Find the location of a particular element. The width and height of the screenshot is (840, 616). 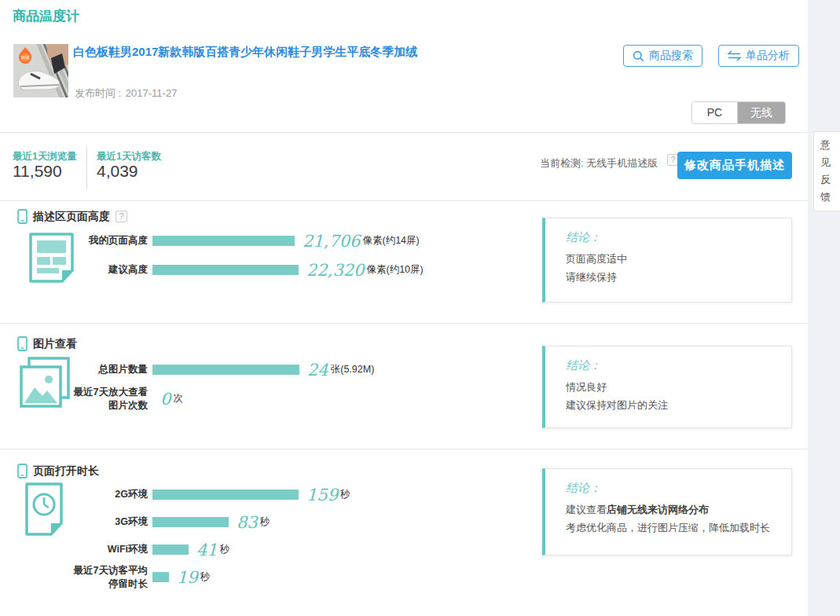

bar-row: 我的页面高度 21,706 像素(约14屏) is located at coordinates (276, 240).